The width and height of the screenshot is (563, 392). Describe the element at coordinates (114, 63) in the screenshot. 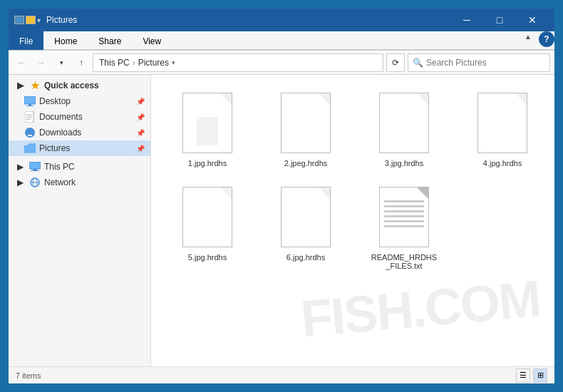

I see `path-thispc: This PC` at that location.